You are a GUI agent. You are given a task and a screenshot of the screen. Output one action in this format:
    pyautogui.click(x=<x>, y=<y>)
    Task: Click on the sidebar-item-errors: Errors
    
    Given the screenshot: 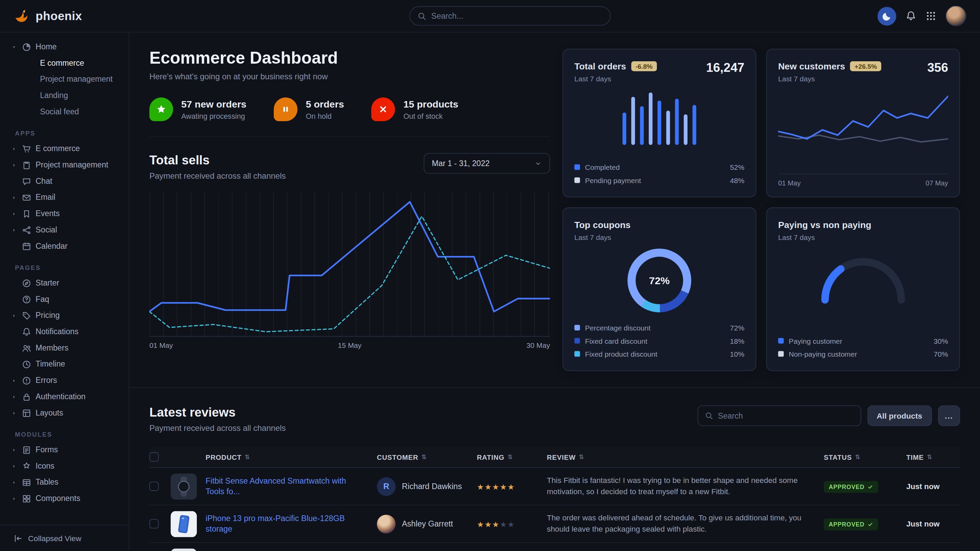 What is the action you would take?
    pyautogui.click(x=65, y=380)
    